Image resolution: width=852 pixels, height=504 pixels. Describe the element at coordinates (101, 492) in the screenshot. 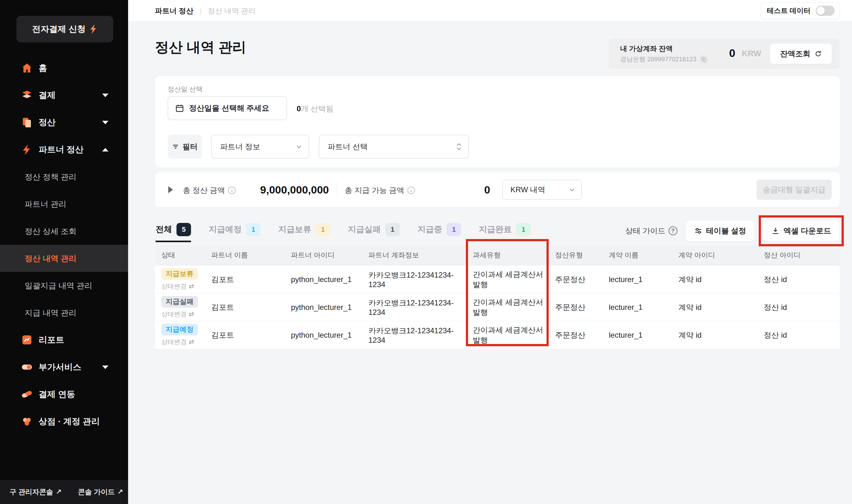

I see `console-guide-link: 콘솔 가이드 ↗` at that location.